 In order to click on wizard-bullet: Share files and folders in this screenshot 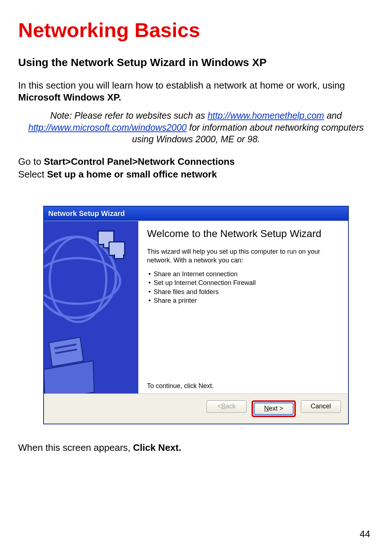, I will do `click(245, 292)`.